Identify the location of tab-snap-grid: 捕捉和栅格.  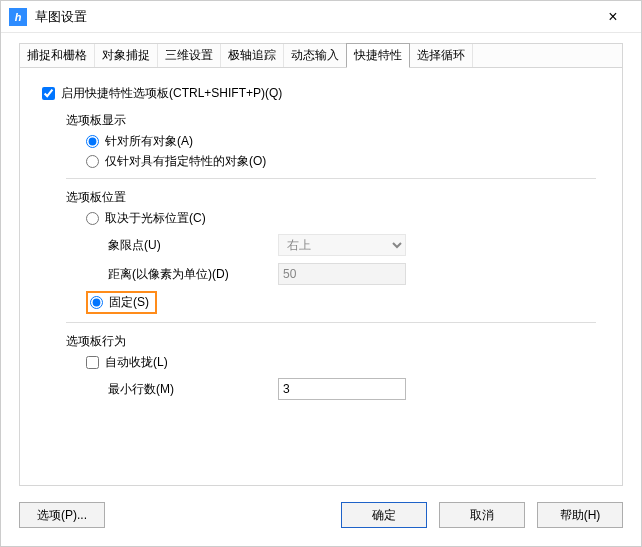
(58, 56).